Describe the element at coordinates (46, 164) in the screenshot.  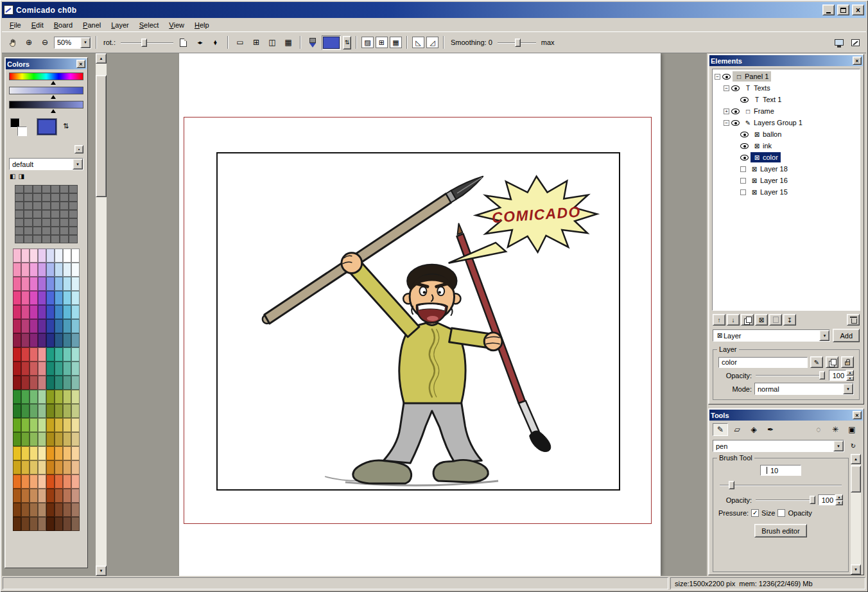
I see `palette-preset-combobox: default ▼` at that location.